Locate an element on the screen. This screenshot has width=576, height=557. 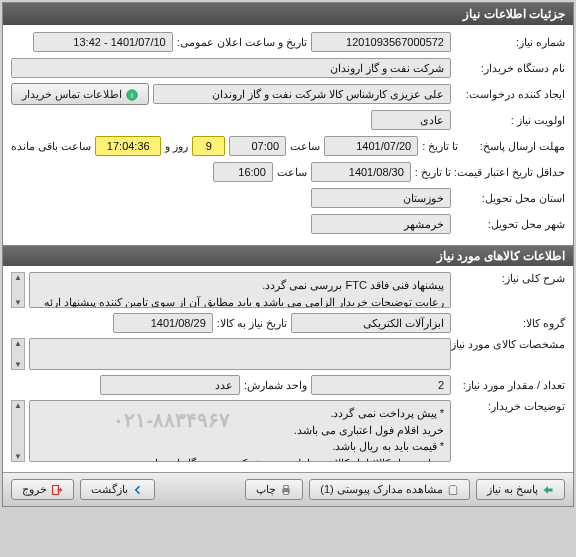
reply-label: پاسخ به نیاز is located at coordinates (512, 490).